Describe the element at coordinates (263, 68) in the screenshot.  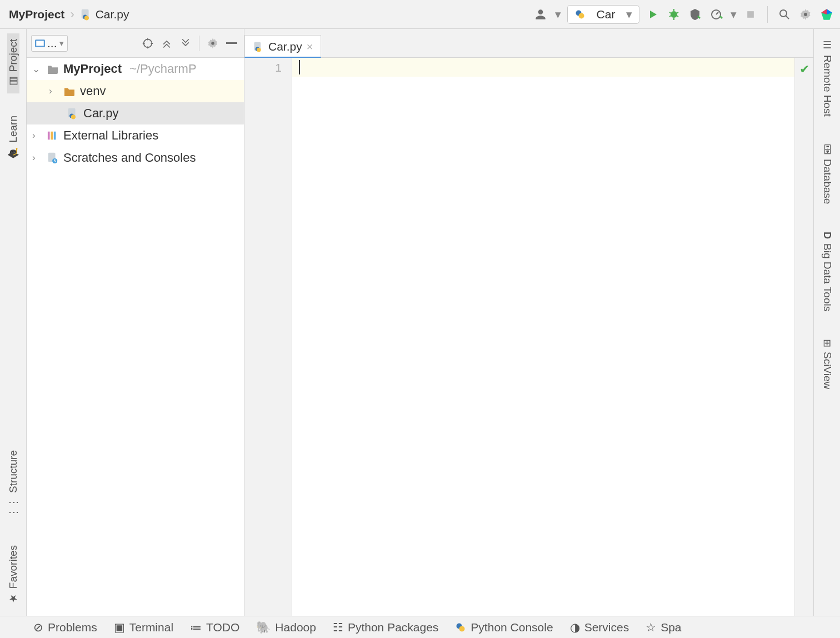
I see `line-number: 1` at that location.